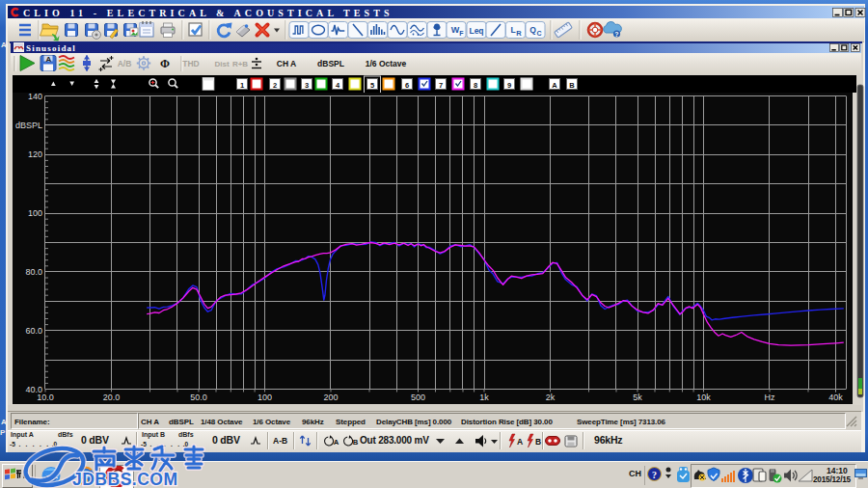  What do you see at coordinates (125, 478) in the screenshot?
I see `svg-text: JDBBS.COM` at bounding box center [125, 478].